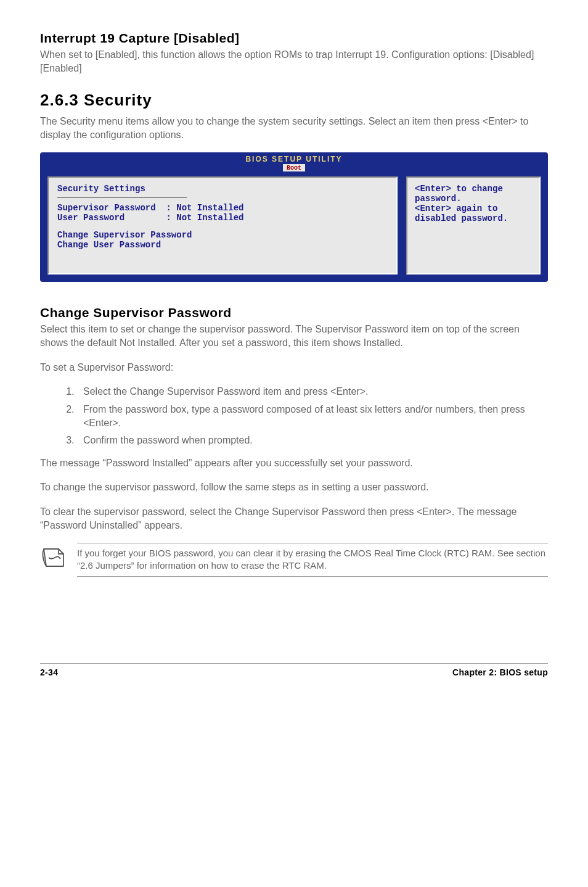  I want to click on step-3: Confirm the password when prompted., so click(312, 440).